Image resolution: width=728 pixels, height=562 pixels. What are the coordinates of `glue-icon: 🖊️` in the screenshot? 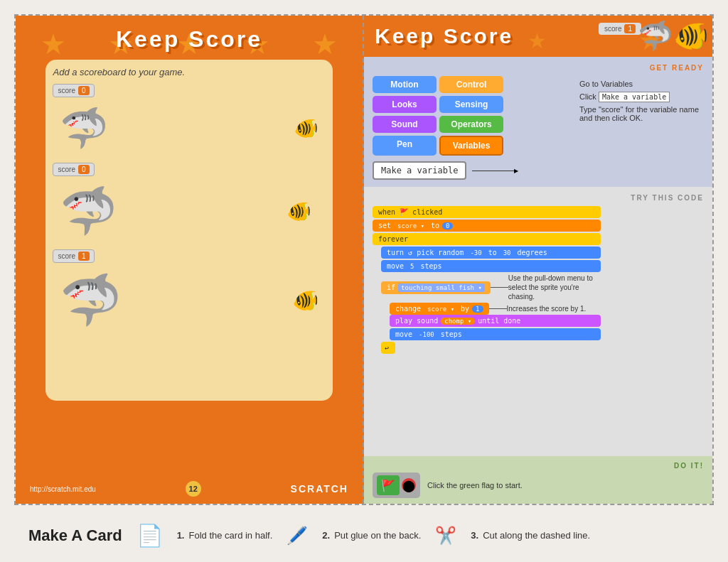 It's located at (297, 536).